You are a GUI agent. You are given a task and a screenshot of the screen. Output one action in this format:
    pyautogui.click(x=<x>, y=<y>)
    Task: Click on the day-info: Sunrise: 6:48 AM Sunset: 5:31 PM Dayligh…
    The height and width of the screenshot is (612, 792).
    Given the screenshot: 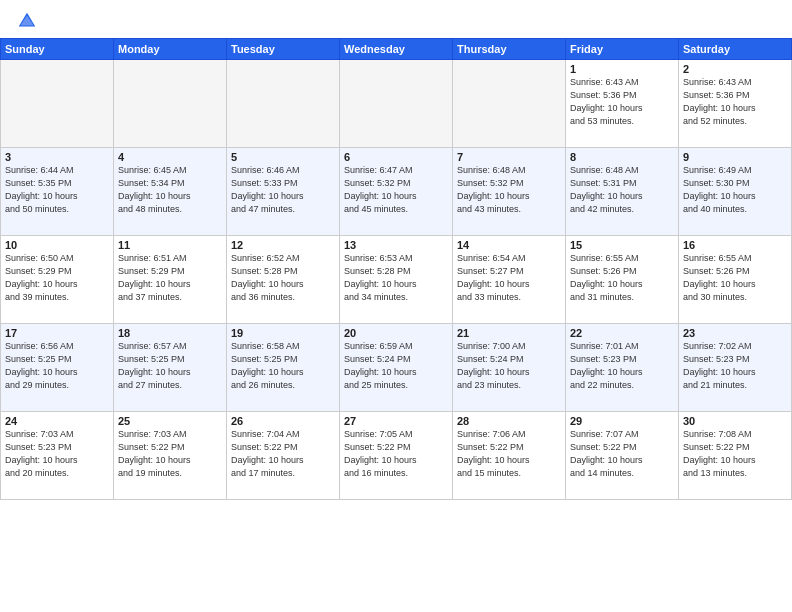 What is the action you would take?
    pyautogui.click(x=622, y=190)
    